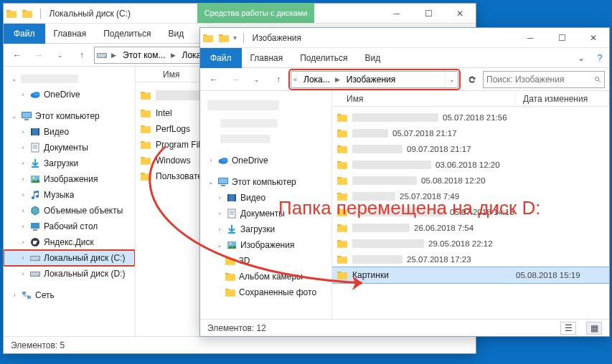  Describe the element at coordinates (405, 38) in the screenshot. I see `titlebar: ▾ │ Изобажения ─ ☐ ✕` at that location.